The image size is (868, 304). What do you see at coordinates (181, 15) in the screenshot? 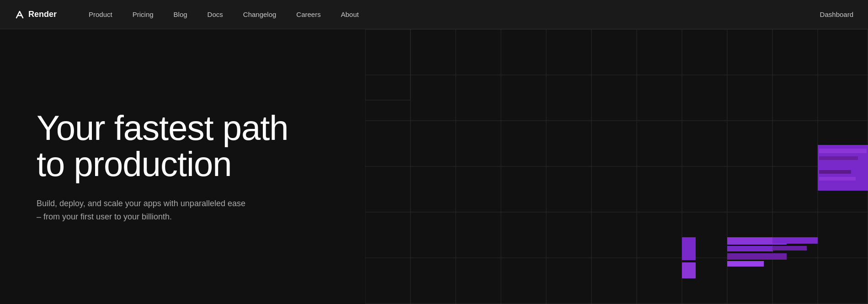
I see `nav-item-blog: Blog` at bounding box center [181, 15].